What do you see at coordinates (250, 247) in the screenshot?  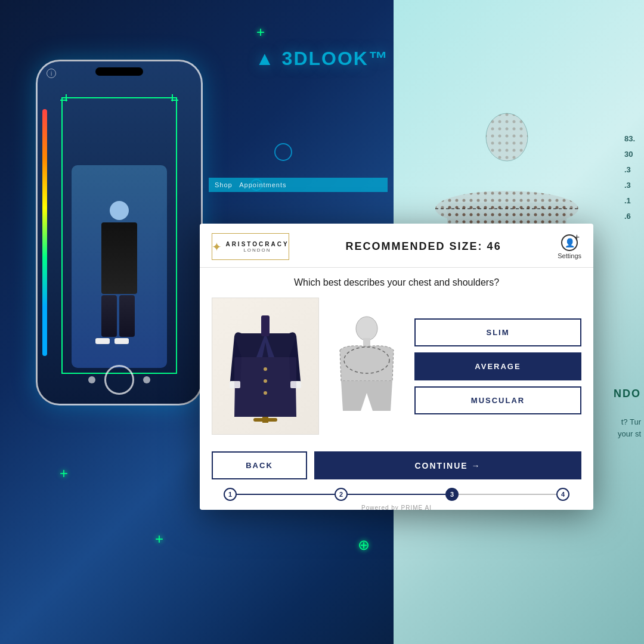 I see `brand-logo: ✦ ARISTOCRACY LONDON` at bounding box center [250, 247].